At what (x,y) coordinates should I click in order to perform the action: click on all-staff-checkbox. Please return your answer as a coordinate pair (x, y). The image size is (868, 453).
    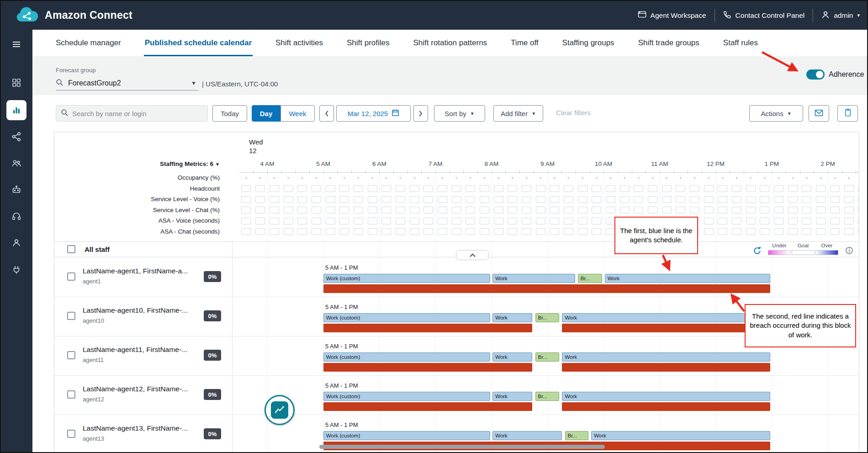
    Looking at the image, I should click on (71, 249).